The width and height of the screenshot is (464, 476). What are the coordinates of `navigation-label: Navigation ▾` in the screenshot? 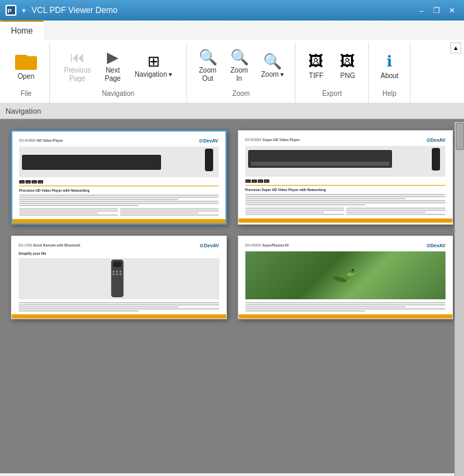 It's located at (154, 75).